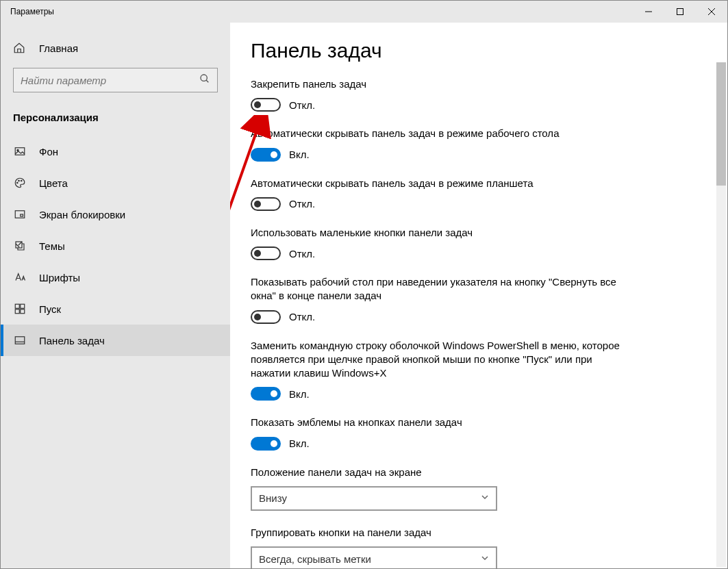 This screenshot has height=569, width=728. What do you see at coordinates (442, 300) in the screenshot?
I see `setting-item: Показывать рабочий стол при наведении ук…` at bounding box center [442, 300].